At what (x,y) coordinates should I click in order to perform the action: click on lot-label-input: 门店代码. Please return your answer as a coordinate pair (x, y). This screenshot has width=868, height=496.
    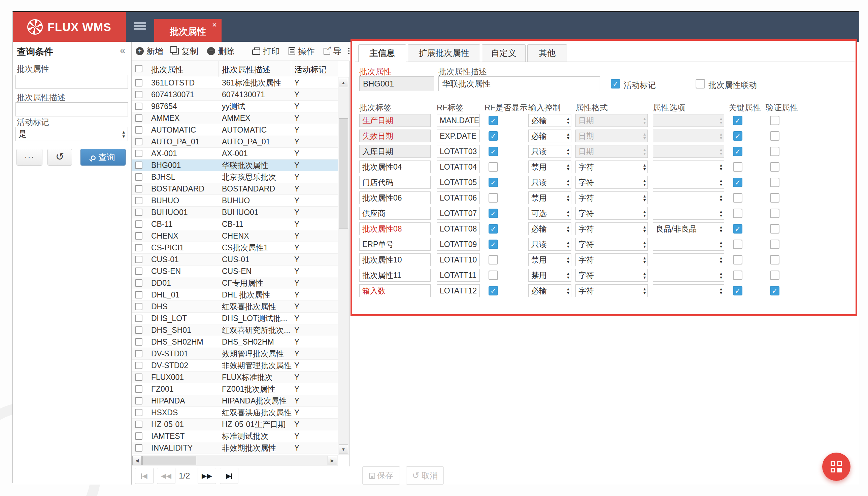
    Looking at the image, I should click on (395, 183).